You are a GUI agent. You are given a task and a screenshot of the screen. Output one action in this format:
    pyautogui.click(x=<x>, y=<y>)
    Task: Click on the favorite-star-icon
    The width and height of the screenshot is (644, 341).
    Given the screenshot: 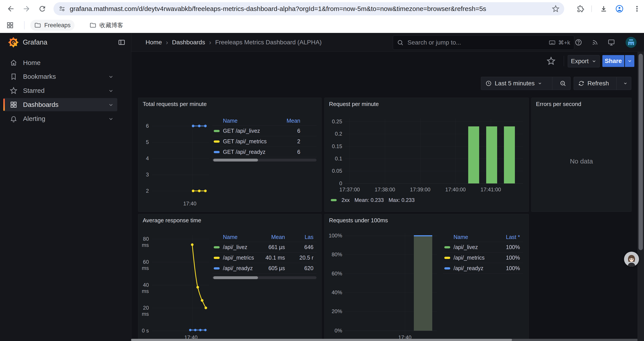 What is the action you would take?
    pyautogui.click(x=551, y=61)
    